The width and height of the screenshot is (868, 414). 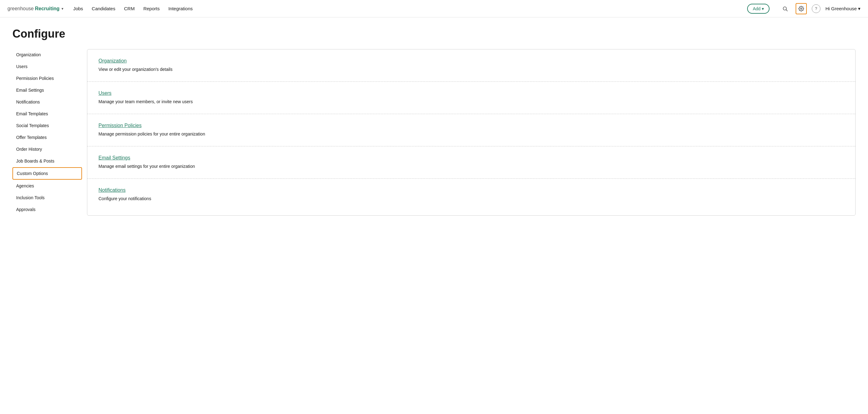 I want to click on sidebar-item-organization: Organization, so click(x=47, y=55).